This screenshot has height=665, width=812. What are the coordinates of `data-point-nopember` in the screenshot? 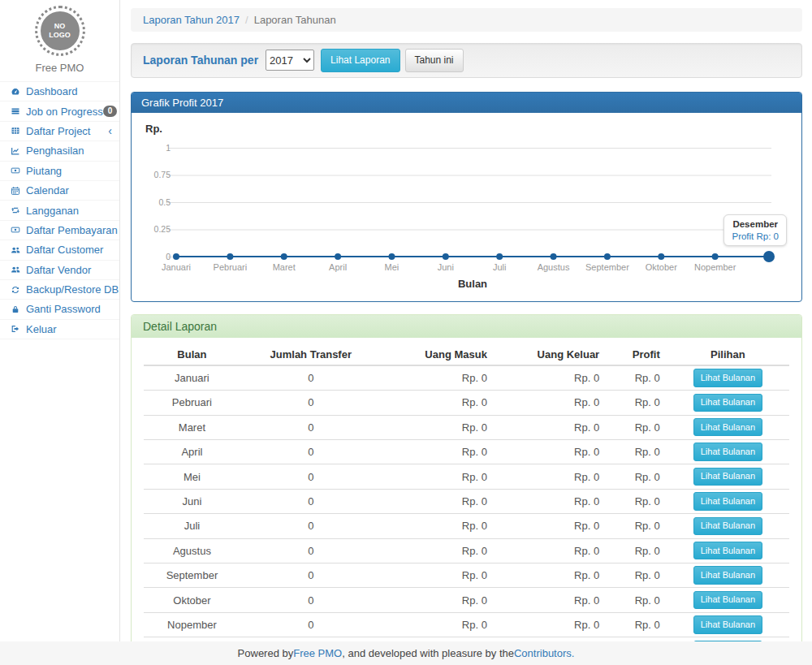 It's located at (715, 257).